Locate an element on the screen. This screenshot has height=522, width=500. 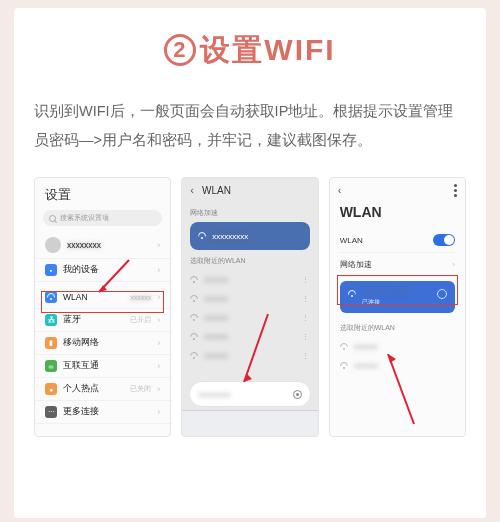
settings-row-label: 我的设备 is located at coordinates (107, 270).